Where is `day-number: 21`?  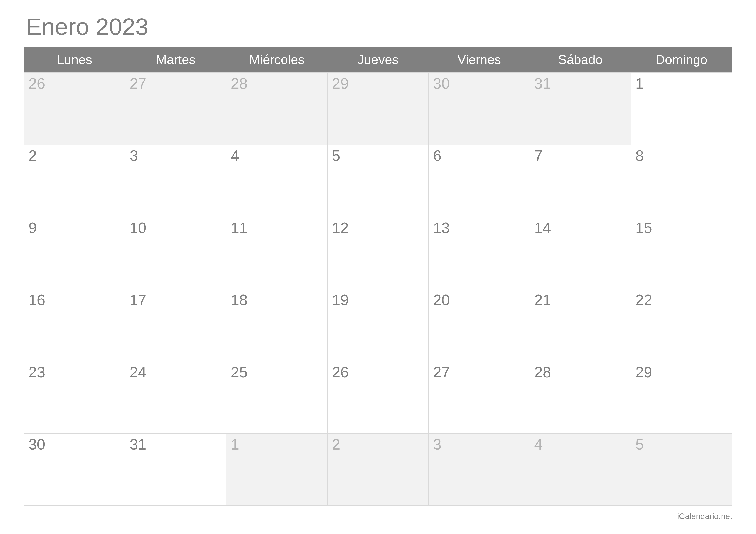 day-number: 21 is located at coordinates (543, 300).